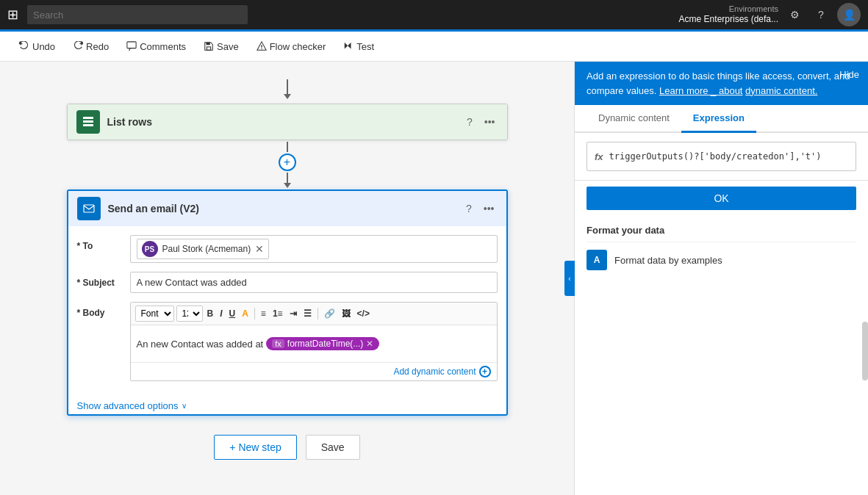  I want to click on to-label: * To, so click(99, 243).